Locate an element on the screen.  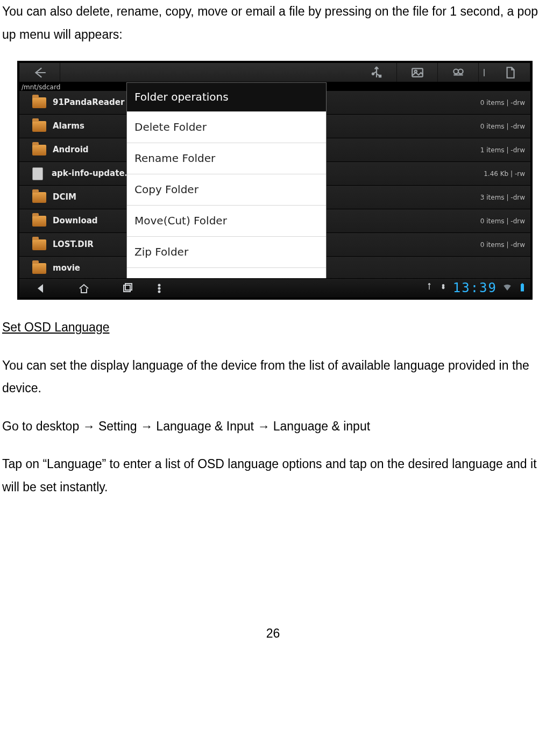
file-icon is located at coordinates (38, 174).